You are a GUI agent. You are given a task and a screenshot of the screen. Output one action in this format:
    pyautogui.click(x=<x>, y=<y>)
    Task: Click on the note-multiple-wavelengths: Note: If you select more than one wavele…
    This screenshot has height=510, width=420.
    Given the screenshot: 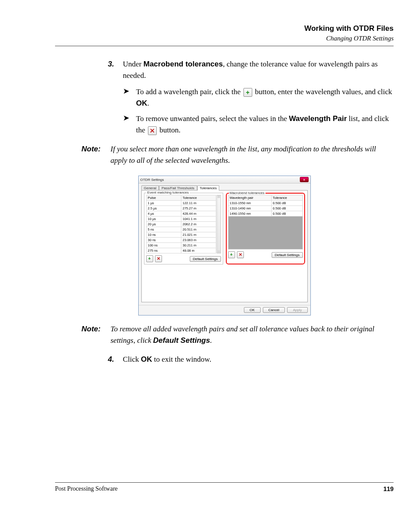 What is the action you would take?
    pyautogui.click(x=238, y=155)
    